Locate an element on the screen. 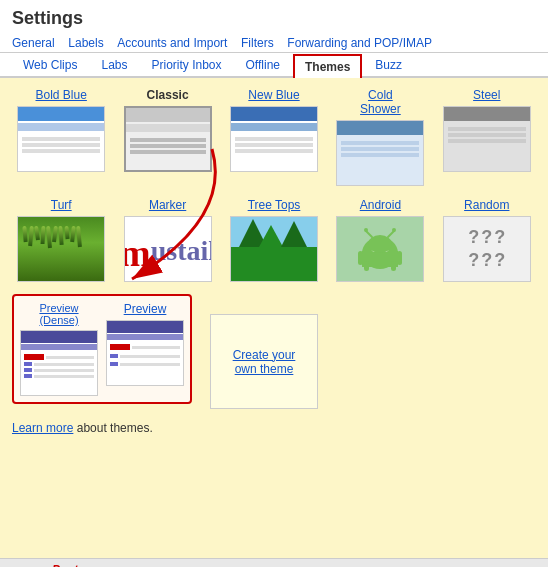 This screenshot has height=567, width=548. theme-steel-label: Steel is located at coordinates (486, 95).